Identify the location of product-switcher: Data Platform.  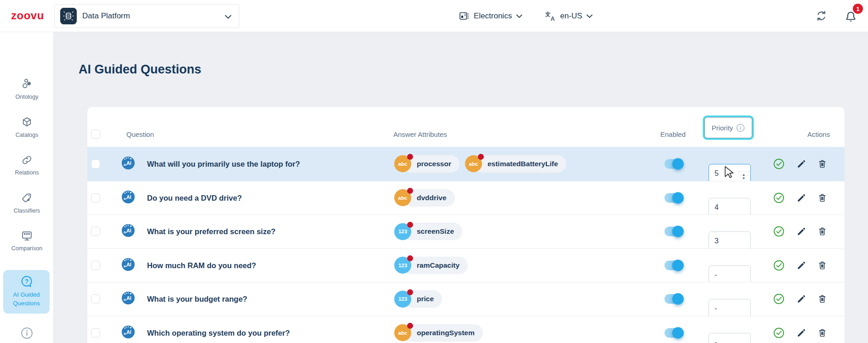
(147, 16).